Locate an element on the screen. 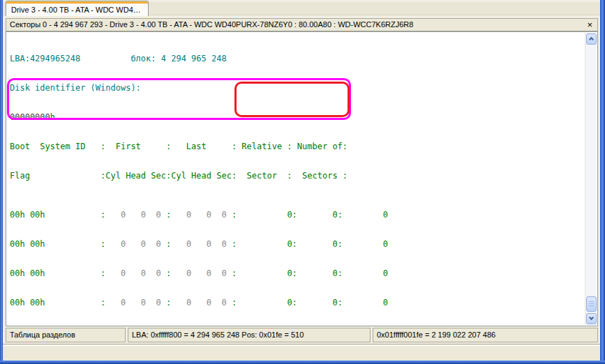  status-panel-lba: LBA: 0xfffff800 = 4 294 965 248 Pos: 0x0… is located at coordinates (249, 335).